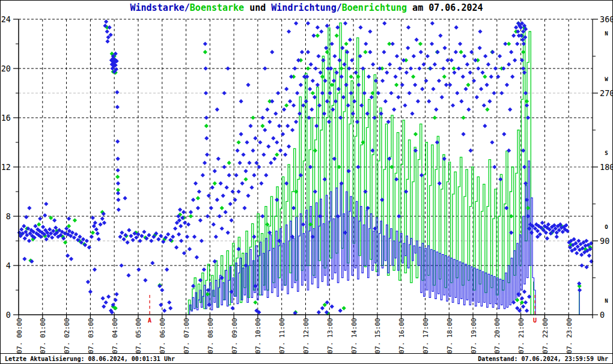 The height and width of the screenshot is (364, 613). I want to click on svg-text: 360, so click(606, 19).